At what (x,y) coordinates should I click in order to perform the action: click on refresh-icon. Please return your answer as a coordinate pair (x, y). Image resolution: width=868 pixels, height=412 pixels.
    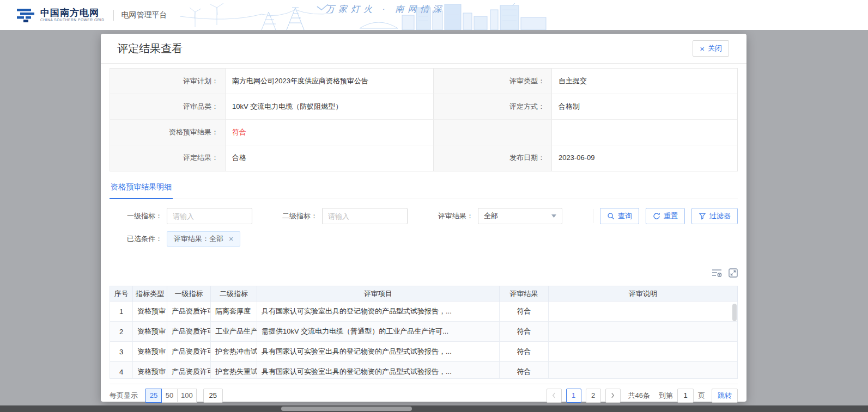
    Looking at the image, I should click on (657, 216).